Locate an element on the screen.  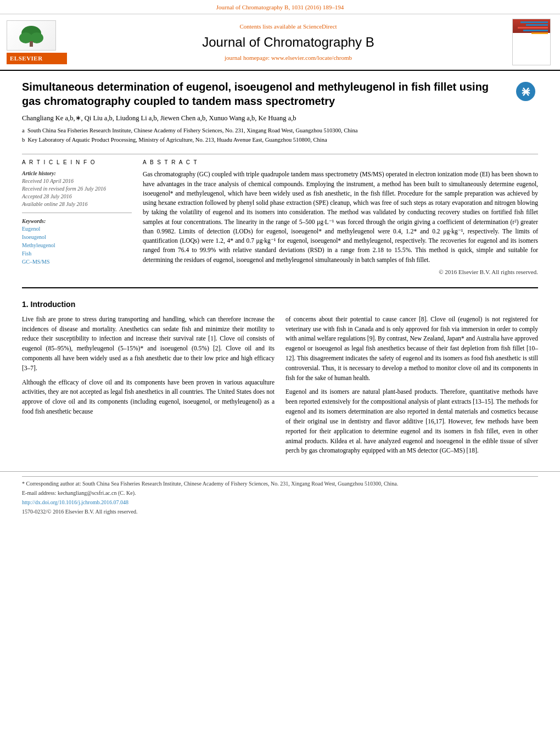
intro-para-2: Although the efficacy of clove oil and i… is located at coordinates (148, 398).